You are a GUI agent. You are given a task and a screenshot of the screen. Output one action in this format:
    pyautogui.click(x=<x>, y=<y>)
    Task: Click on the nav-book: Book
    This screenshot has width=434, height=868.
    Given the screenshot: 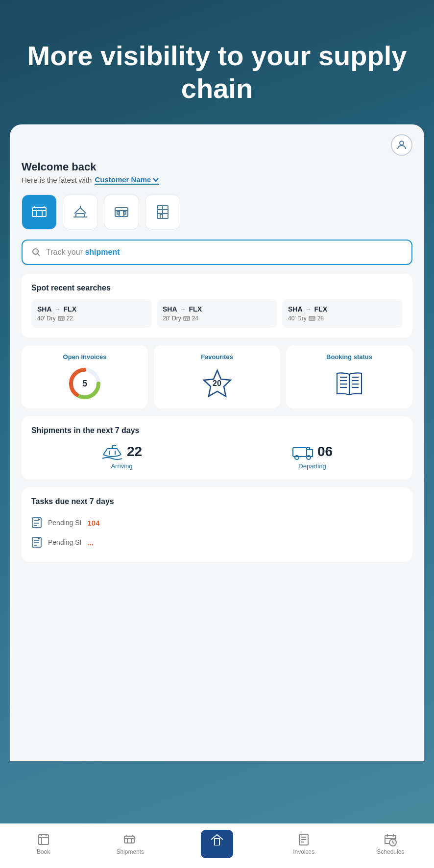 What is the action you would take?
    pyautogui.click(x=44, y=844)
    